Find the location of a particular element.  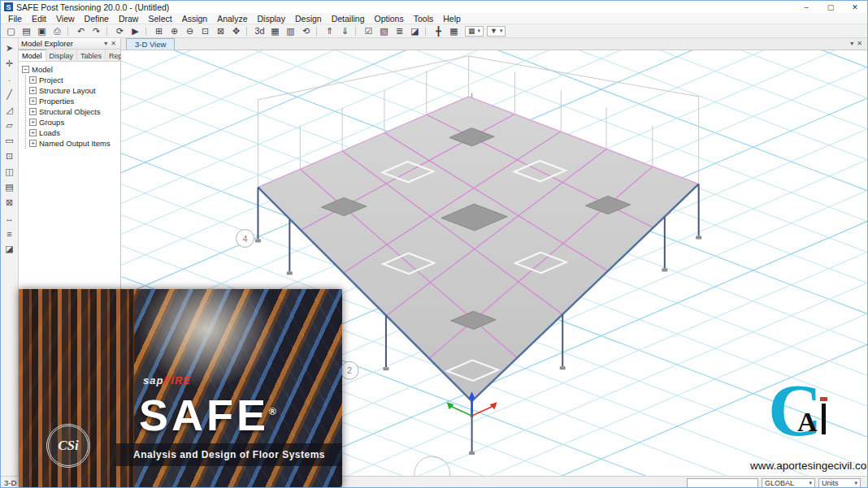

dock-caret-icon is located at coordinates (106, 44).